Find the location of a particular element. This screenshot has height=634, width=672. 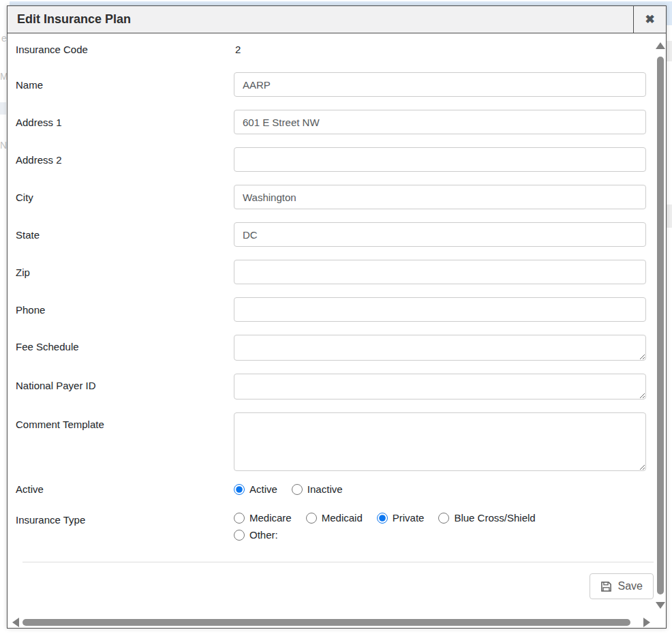

address1-field is located at coordinates (440, 122).